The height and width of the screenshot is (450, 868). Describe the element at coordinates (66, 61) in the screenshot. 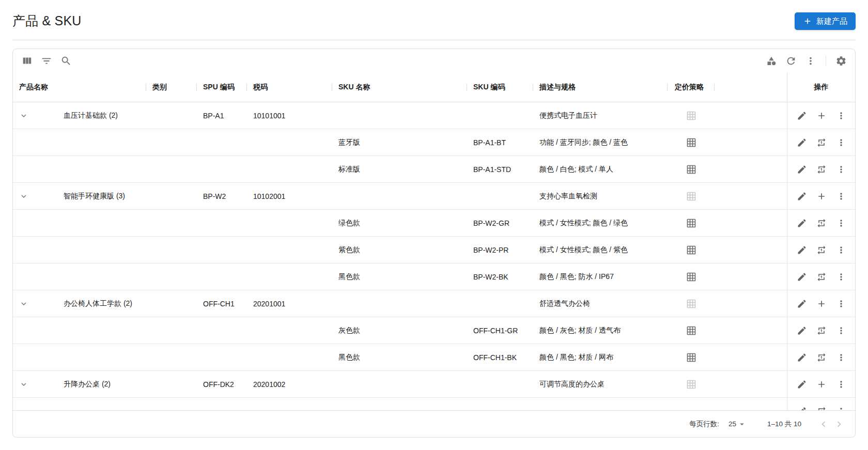

I see `search-button` at that location.